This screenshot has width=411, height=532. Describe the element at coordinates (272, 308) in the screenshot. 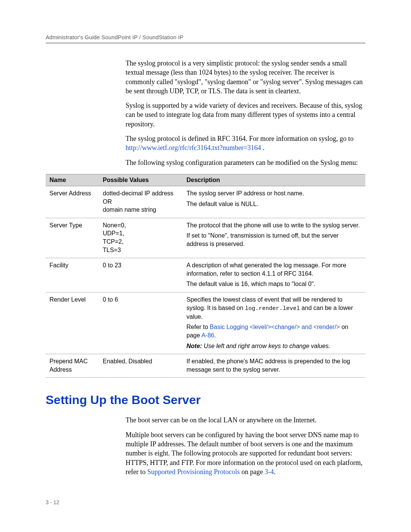

I see `mono-span: log.render.level` at that location.